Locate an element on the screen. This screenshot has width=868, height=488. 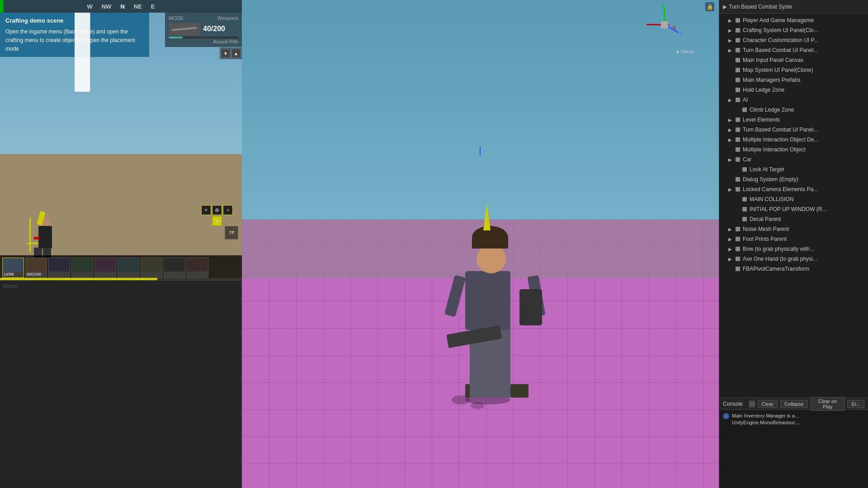
hier-item-foot-prints: ▶ Foot Prints Parent is located at coordinates (794, 239).